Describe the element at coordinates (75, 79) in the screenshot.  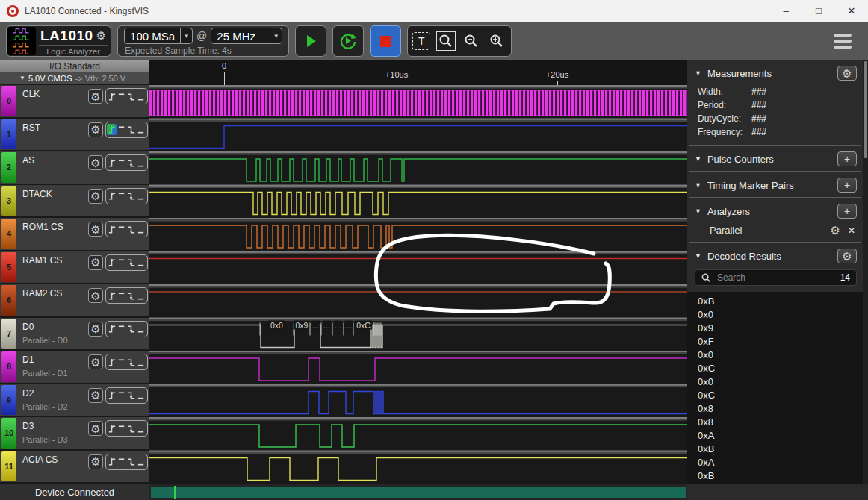
I see `voltage-threshold-row: ▼ 5.0V CMOS -> Vth: 2.50 V` at that location.